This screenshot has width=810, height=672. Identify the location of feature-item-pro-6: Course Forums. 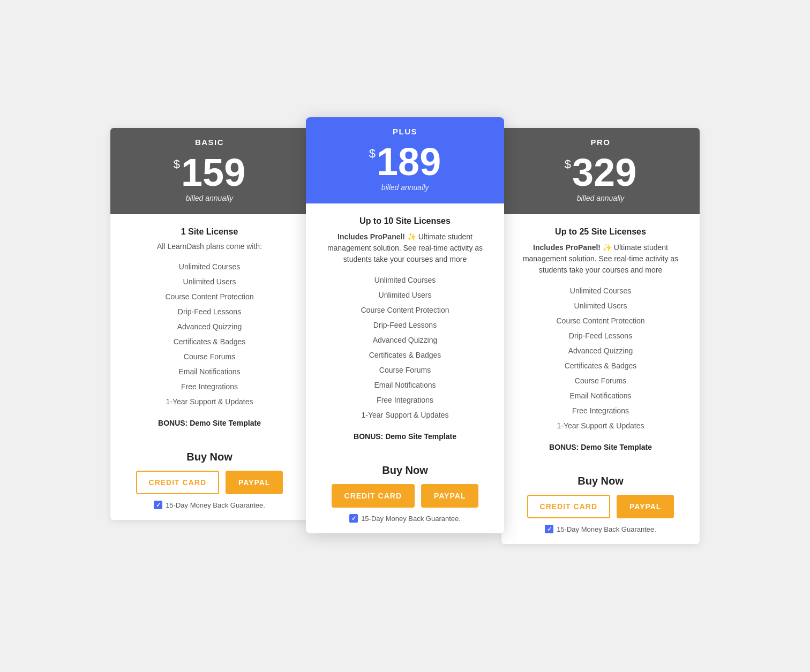
(601, 381).